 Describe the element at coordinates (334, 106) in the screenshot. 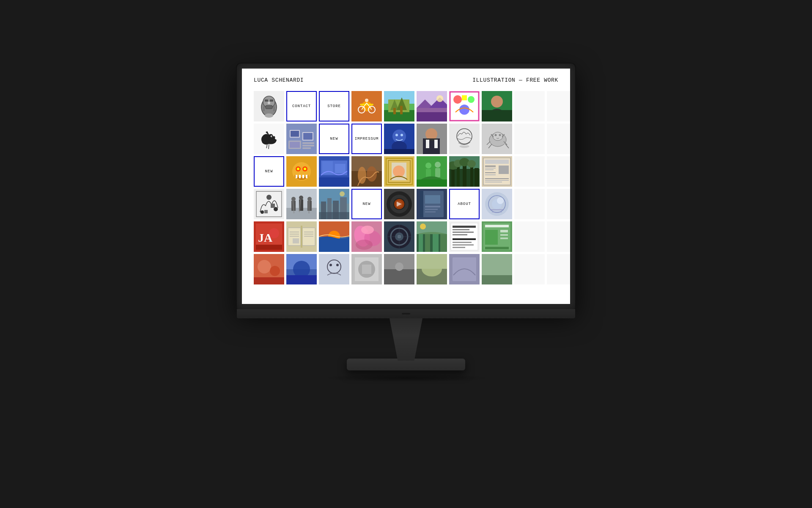

I see `store-button: STORE` at that location.